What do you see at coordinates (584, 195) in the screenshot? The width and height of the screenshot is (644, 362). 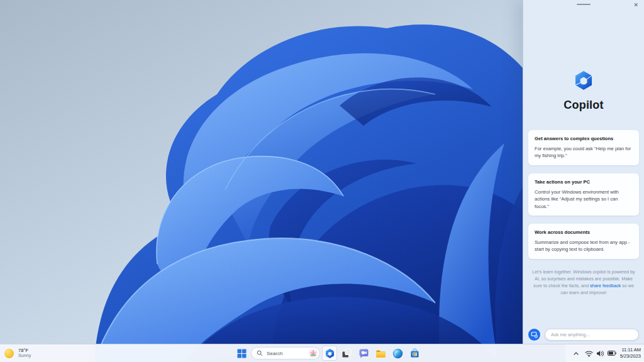 I see `suggestion-cards: Get answers to complex questions For exa…` at bounding box center [584, 195].